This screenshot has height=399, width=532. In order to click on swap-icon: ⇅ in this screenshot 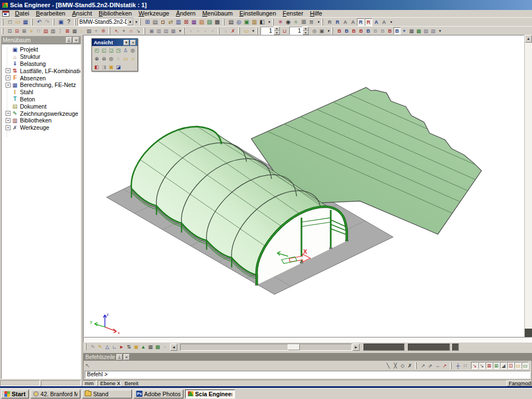, I will do `click(129, 347)`.